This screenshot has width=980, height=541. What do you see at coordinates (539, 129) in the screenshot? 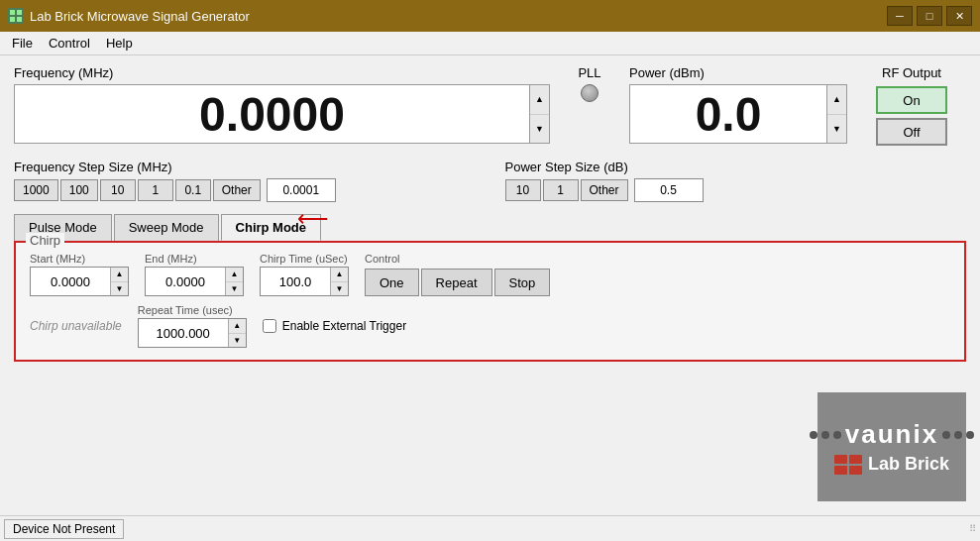
I see `frequency-down-button: ▼` at bounding box center [539, 129].